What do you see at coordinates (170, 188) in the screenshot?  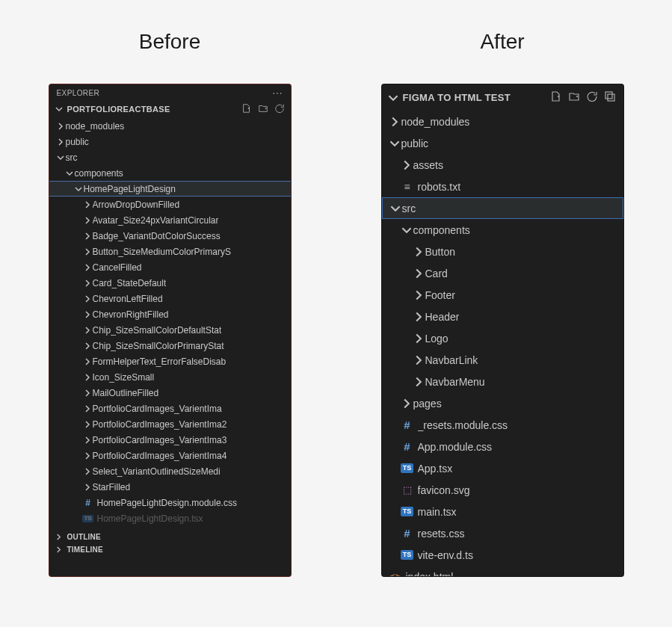 I see `folder-row: HomePageLightDesign` at bounding box center [170, 188].